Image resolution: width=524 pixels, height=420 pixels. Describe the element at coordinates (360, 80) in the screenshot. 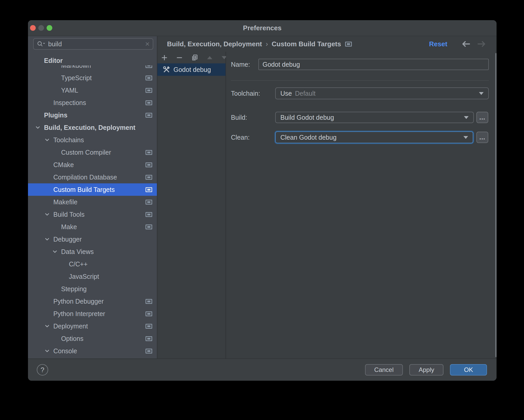

I see `section-divider` at that location.